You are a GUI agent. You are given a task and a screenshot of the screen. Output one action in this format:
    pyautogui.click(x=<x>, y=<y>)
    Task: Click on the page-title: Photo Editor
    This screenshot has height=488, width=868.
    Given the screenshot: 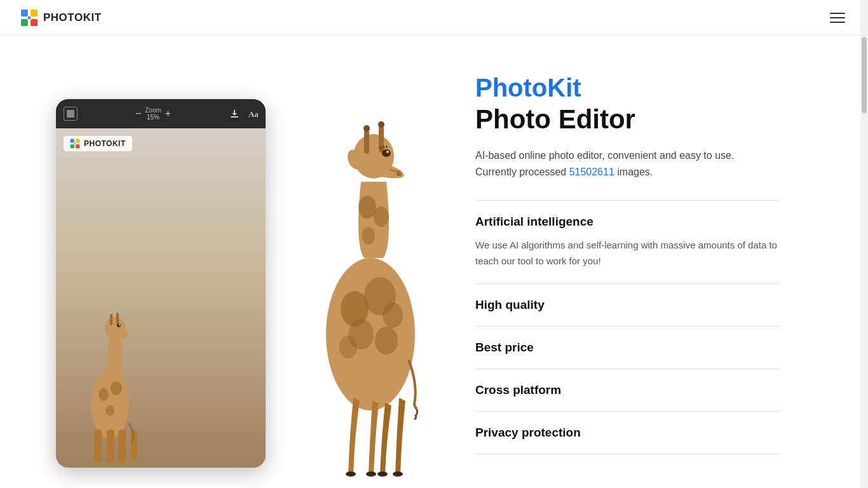 What is the action you would take?
    pyautogui.click(x=656, y=119)
    